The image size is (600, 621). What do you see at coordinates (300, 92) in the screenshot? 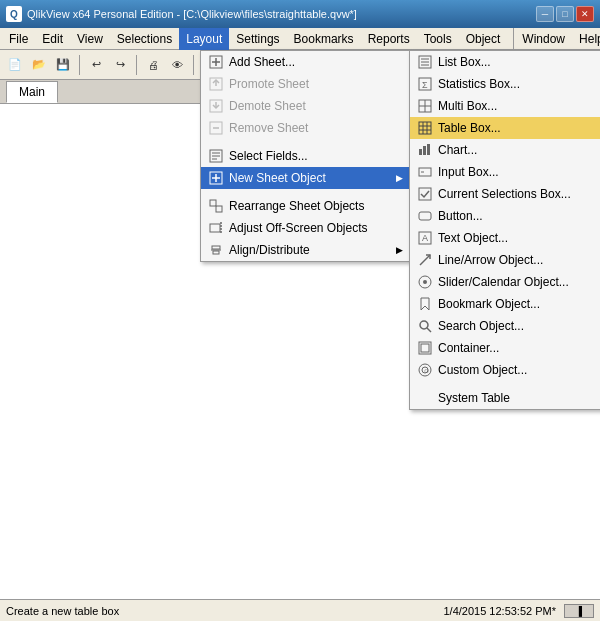
I see `tab-area: Main` at bounding box center [300, 92].